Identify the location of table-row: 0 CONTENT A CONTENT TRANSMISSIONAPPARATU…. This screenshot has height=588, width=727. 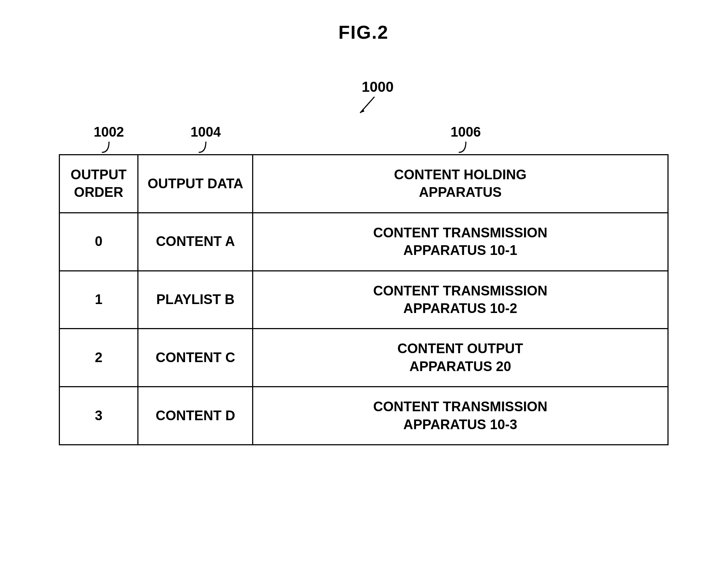
(364, 242).